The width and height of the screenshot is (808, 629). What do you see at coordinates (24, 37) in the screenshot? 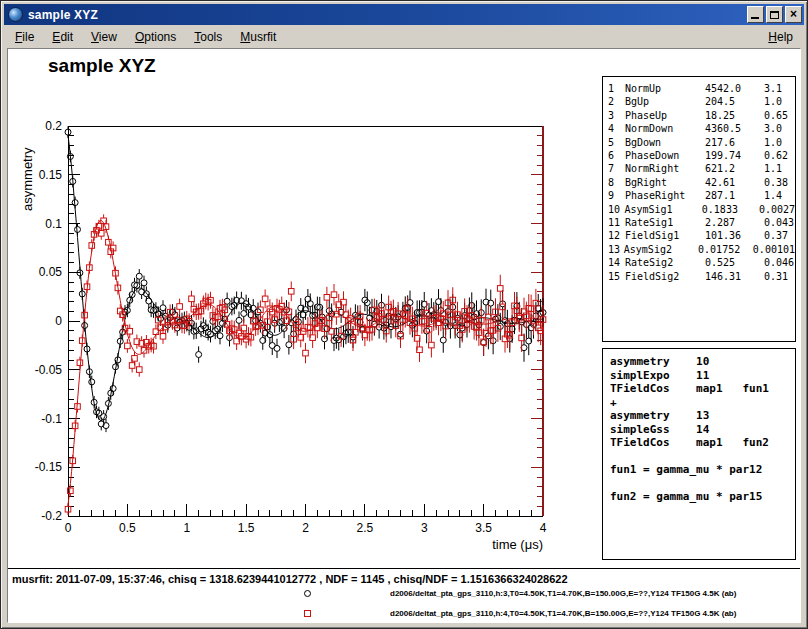
I see `menu-file: File` at bounding box center [24, 37].